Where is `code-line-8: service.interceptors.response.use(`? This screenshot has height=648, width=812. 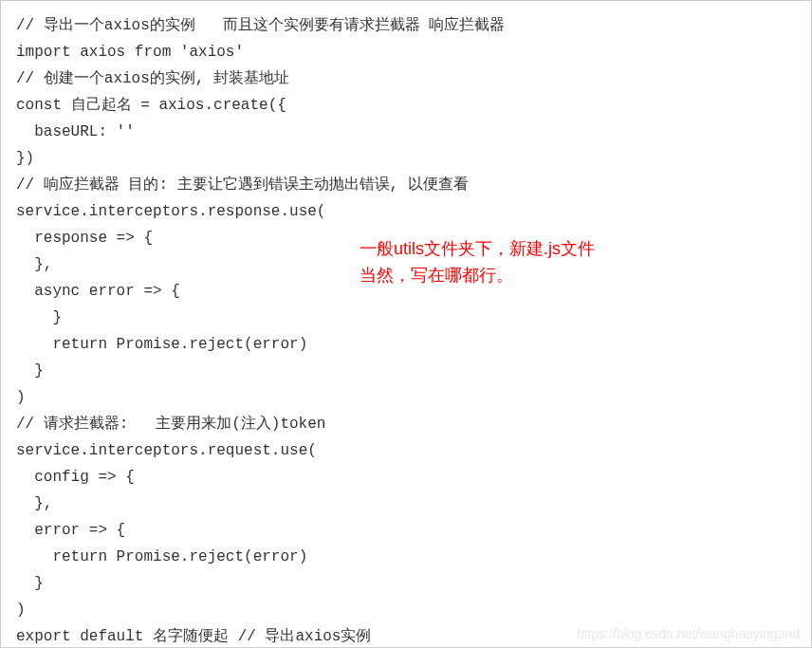 code-line-8: service.interceptors.response.use( is located at coordinates (406, 212).